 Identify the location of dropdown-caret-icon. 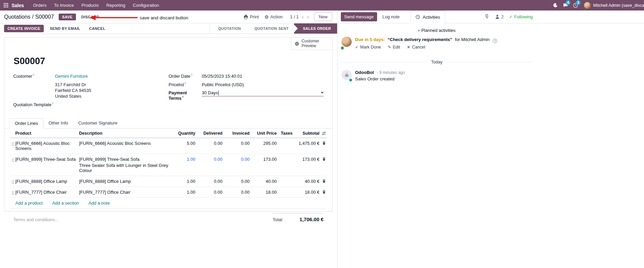
(322, 93).